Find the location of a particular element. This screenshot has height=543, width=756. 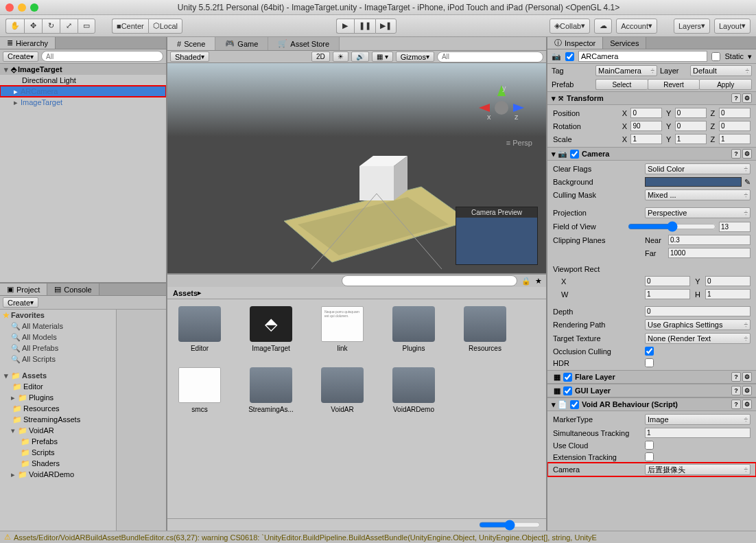

scale-tool: ⤢ is located at coordinates (69, 26).